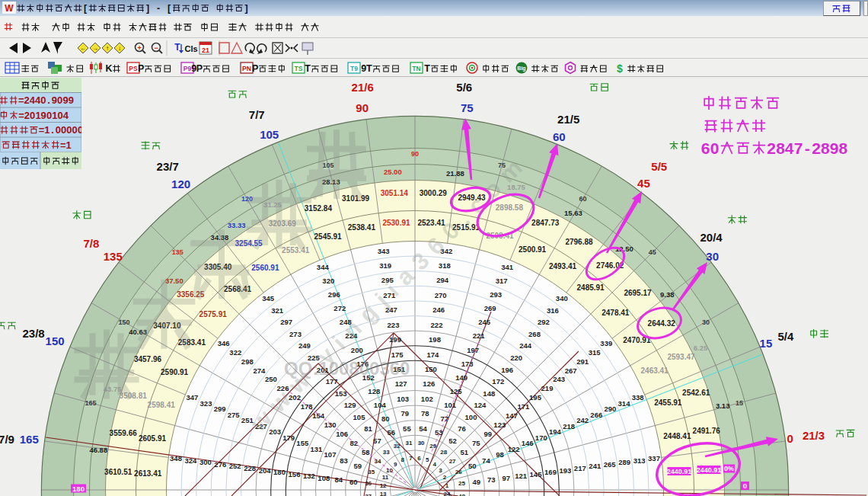  I want to click on svg-text: 24, so click(446, 494).